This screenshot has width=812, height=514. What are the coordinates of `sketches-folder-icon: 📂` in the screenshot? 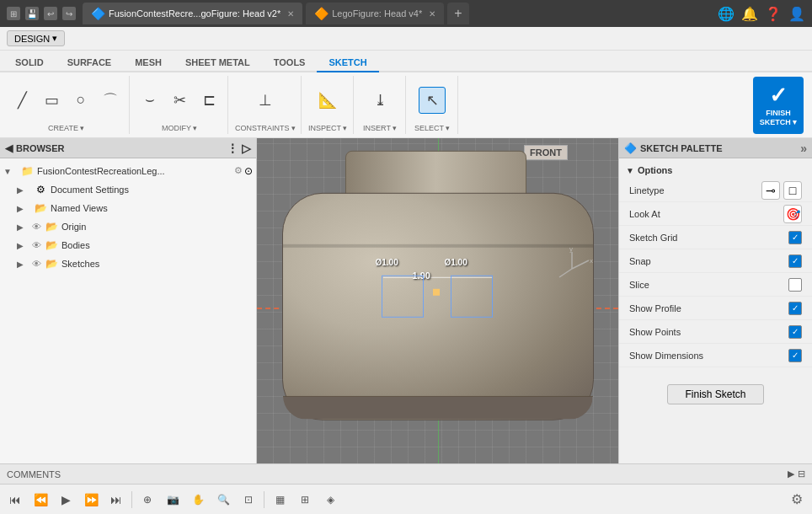 It's located at (51, 264).